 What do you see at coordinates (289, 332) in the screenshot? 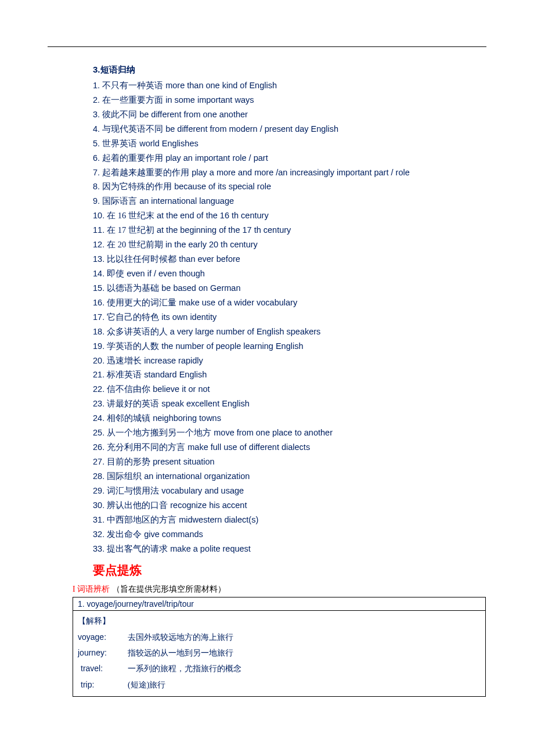
I see `phrase-item: 18. 众多讲英语的人 a very large number of Engli…` at bounding box center [289, 332].